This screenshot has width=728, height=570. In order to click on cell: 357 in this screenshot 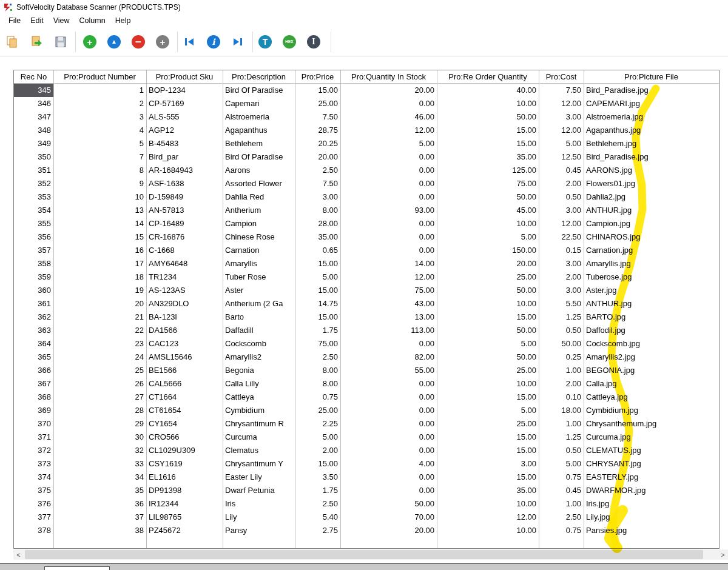, I will do `click(34, 250)`.